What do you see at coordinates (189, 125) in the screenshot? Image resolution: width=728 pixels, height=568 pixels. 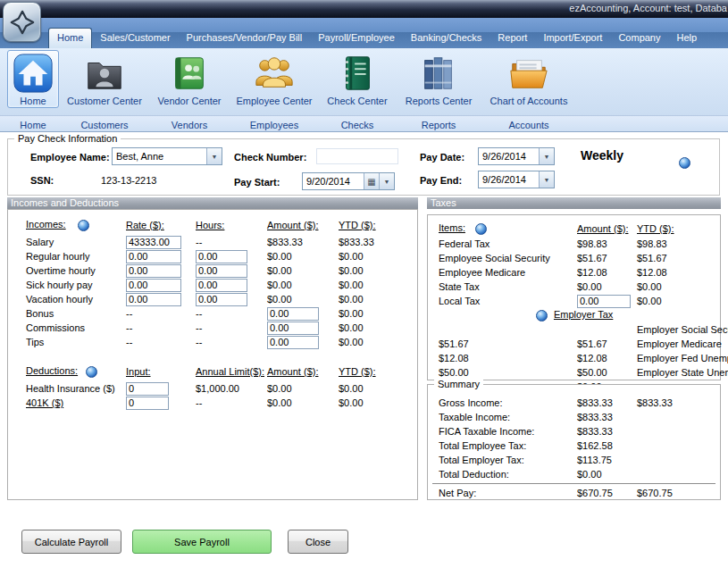 I see `toolbar-sub-vendors: Vendors` at bounding box center [189, 125].